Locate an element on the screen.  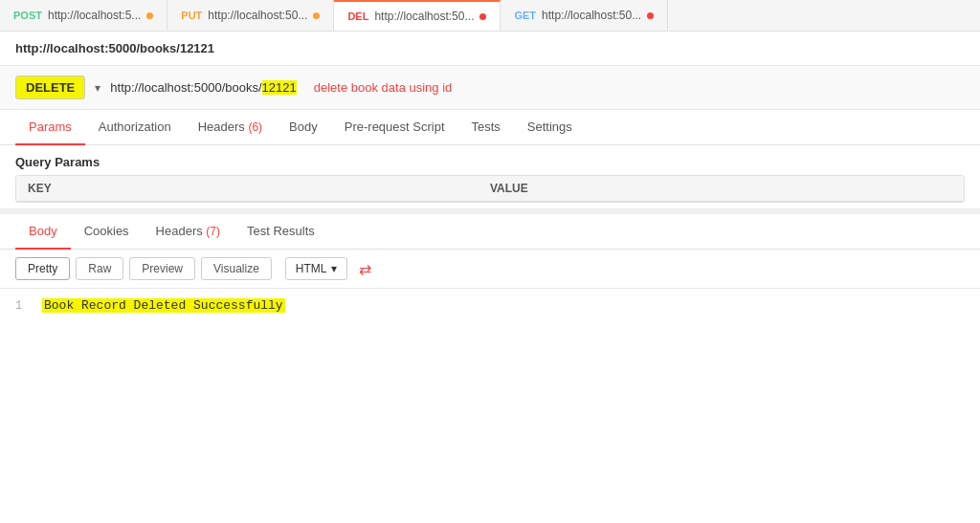
format-select-arrow: ▾ is located at coordinates (334, 269).